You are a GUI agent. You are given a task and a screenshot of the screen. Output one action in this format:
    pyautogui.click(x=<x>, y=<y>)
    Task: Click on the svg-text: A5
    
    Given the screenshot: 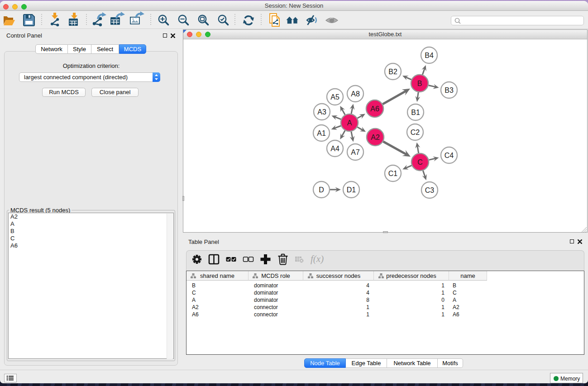 What is the action you would take?
    pyautogui.click(x=335, y=97)
    